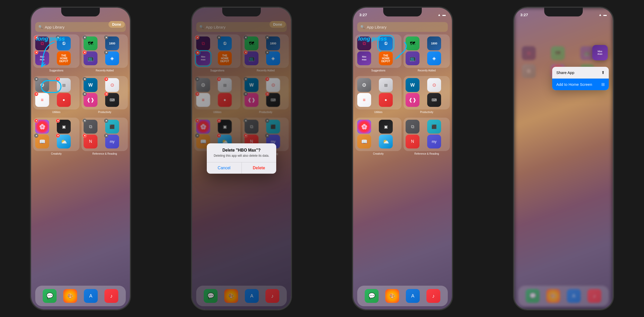  I want to click on wifi-status-icon-3: ▲, so click(439, 15).